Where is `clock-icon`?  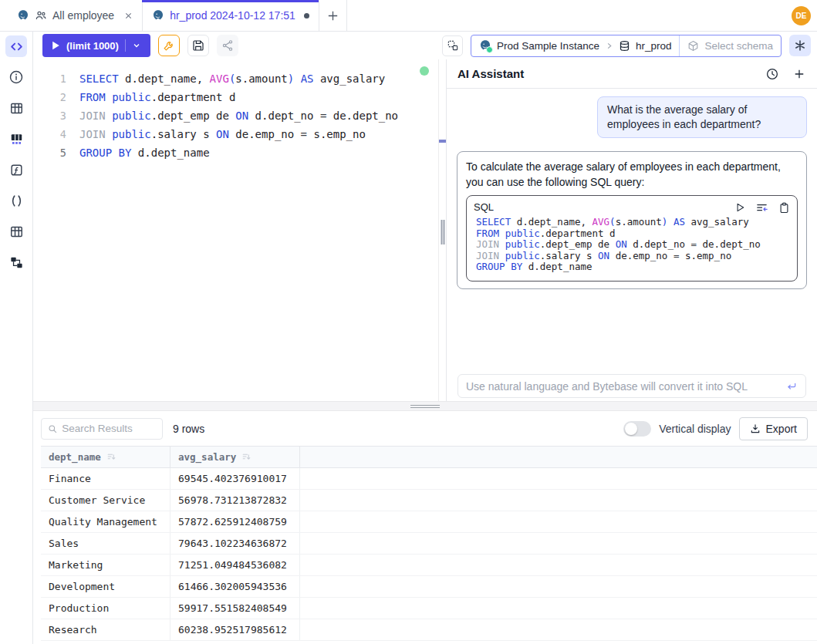 clock-icon is located at coordinates (772, 74).